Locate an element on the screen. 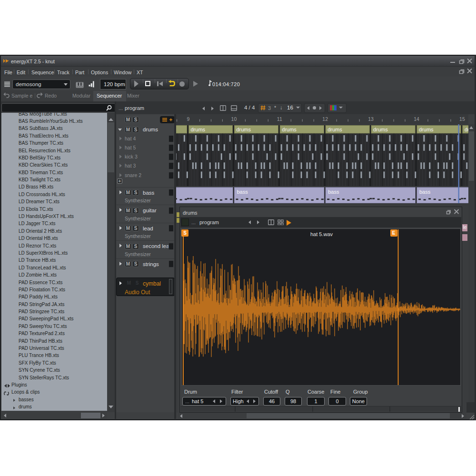 The width and height of the screenshot is (476, 476). svg-text: 10 is located at coordinates (234, 119).